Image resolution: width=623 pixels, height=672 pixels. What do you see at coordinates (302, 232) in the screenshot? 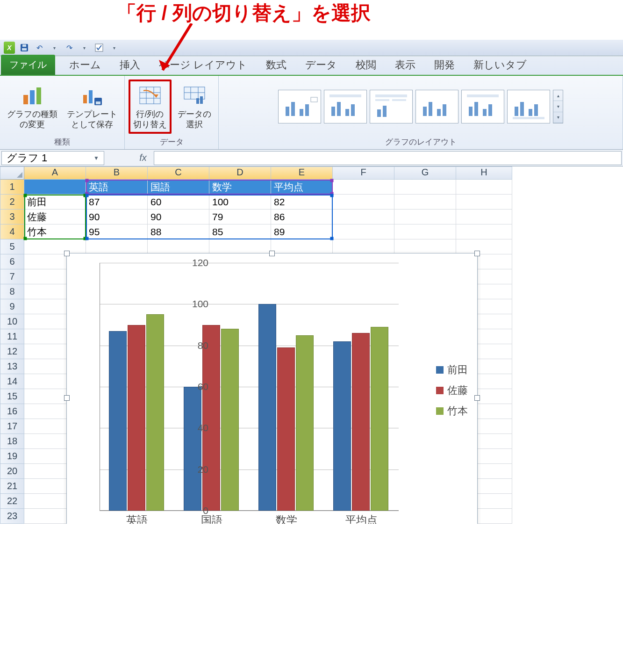
I see `cell-E4: 89` at bounding box center [302, 232].